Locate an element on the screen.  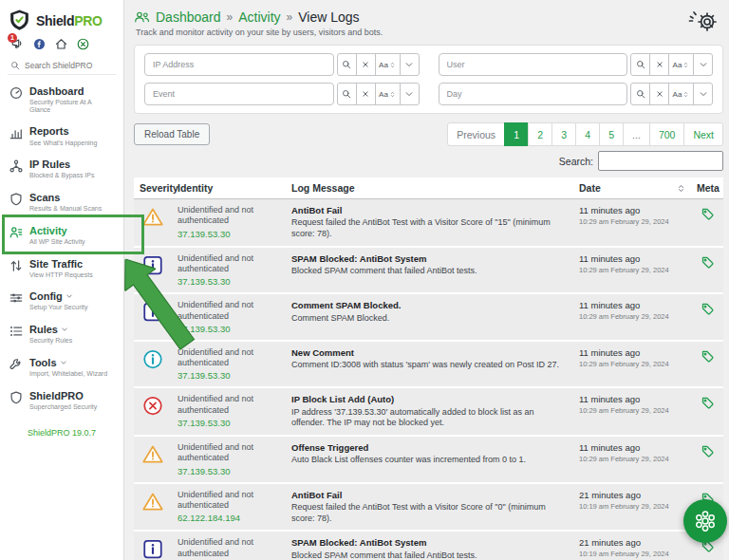
sidebar-item-ip-rules: IP Rules Blocked & Bypass IPs is located at coordinates (62, 169).